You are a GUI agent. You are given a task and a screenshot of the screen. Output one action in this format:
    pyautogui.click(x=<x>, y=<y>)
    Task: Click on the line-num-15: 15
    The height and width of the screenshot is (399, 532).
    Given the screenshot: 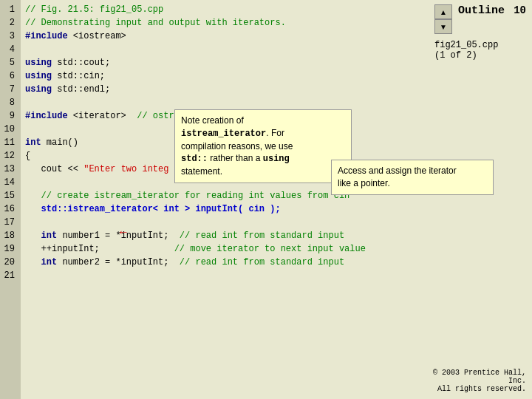 What is the action you would take?
    pyautogui.click(x=9, y=196)
    